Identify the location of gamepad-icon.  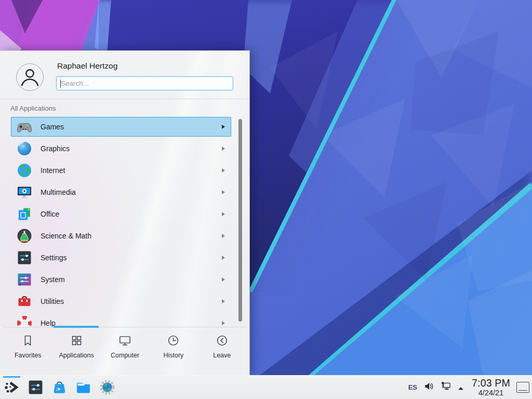
(24, 127).